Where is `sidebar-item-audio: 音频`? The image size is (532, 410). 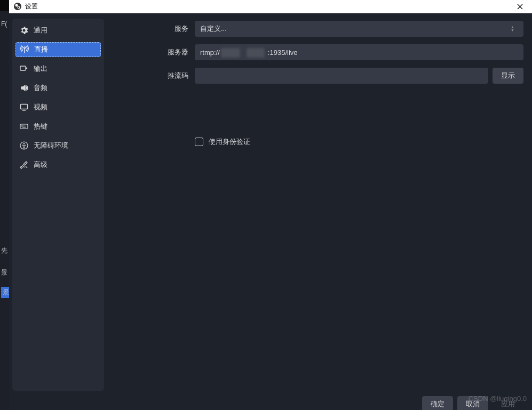 sidebar-item-audio: 音频 is located at coordinates (58, 88).